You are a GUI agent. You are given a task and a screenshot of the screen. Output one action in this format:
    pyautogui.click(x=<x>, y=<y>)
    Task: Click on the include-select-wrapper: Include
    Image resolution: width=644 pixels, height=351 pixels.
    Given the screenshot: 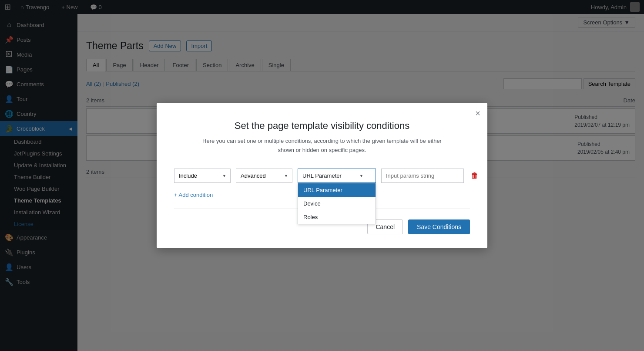 What is the action you would take?
    pyautogui.click(x=202, y=176)
    